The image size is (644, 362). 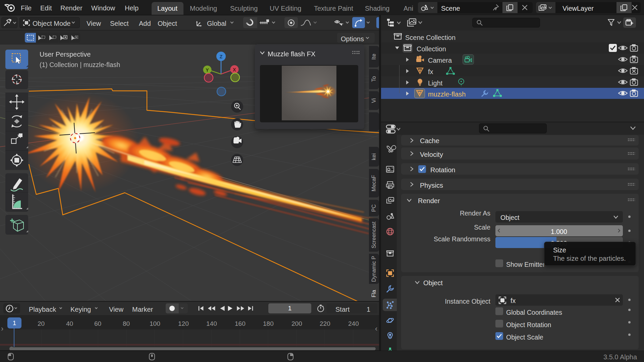 I want to click on svg-text: Y, so click(x=207, y=70).